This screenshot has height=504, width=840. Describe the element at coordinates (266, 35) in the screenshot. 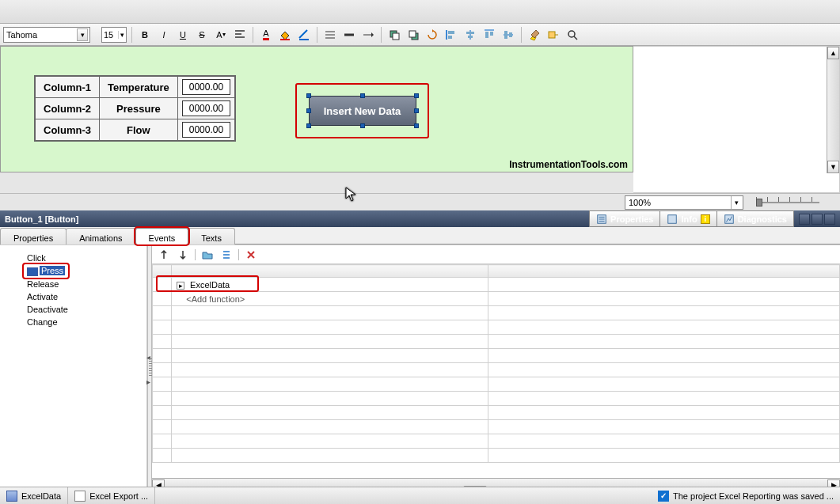

I see `font-color-button: A` at that location.